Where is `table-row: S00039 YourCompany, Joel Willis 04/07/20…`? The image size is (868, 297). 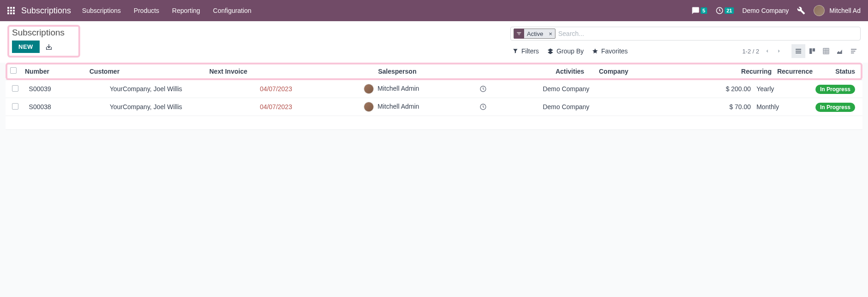 table-row: S00039 YourCompany, Joel Willis 04/07/20… is located at coordinates (434, 89).